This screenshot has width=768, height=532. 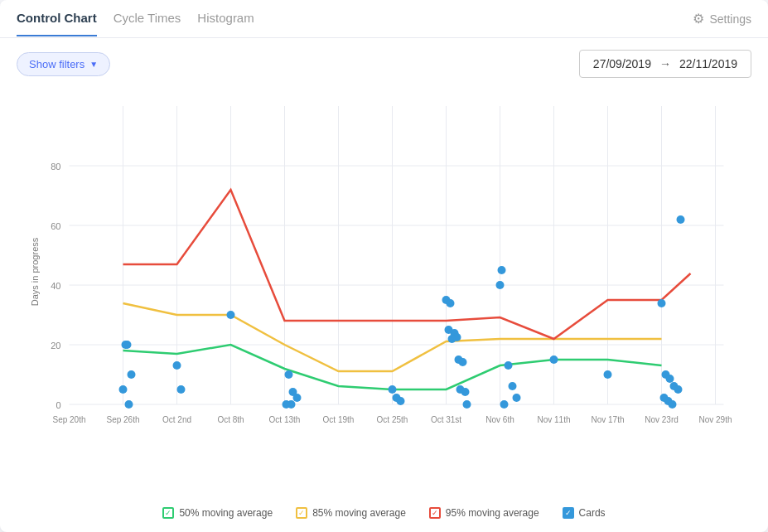 I want to click on svg-text: Oct 13th, so click(x=285, y=419).